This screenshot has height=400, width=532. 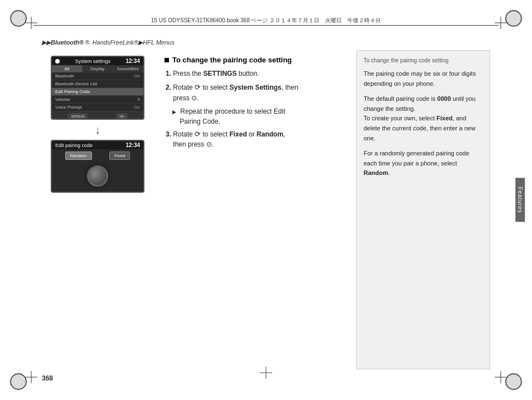 What do you see at coordinates (87, 42) in the screenshot?
I see `breadcrumb-arrow1: ®` at bounding box center [87, 42].